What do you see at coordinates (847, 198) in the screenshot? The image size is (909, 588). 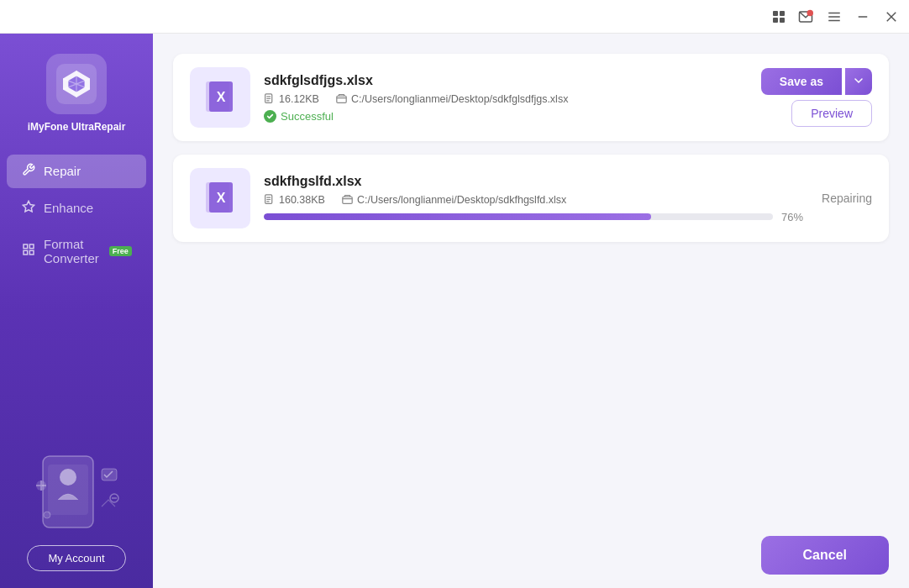 I see `repairing-status: Repairing` at bounding box center [847, 198].